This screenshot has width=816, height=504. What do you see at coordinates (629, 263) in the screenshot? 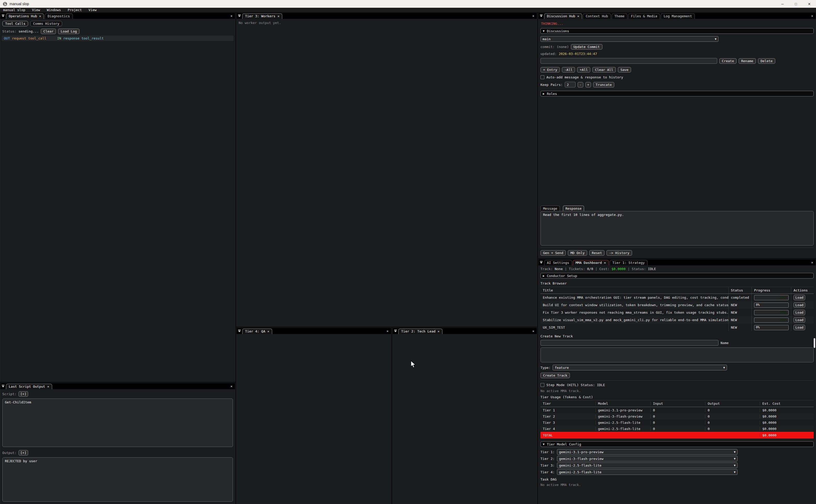
I see `tab-tier1-strategy: Tier 1: Strategy` at bounding box center [629, 263].